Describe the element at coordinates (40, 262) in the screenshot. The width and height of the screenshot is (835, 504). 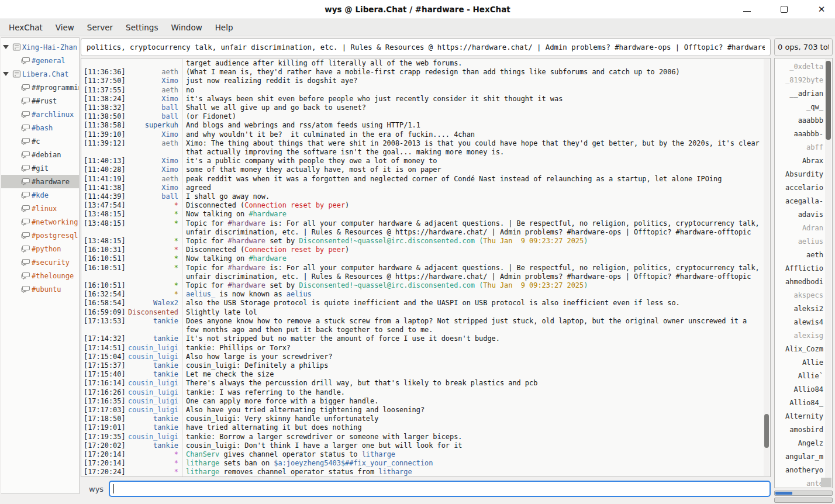
I see `sidebar-item-security: #security` at that location.